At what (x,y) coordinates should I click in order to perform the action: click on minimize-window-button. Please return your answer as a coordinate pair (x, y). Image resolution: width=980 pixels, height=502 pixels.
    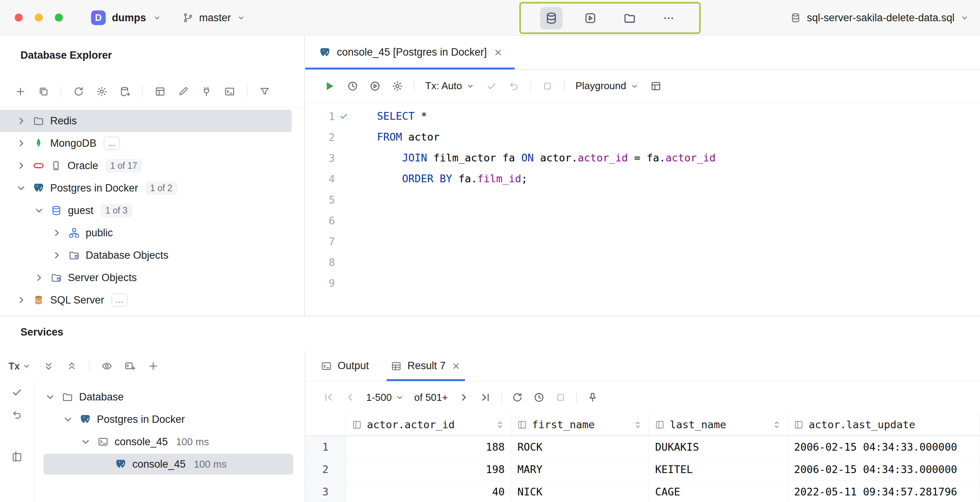
    Looking at the image, I should click on (39, 18).